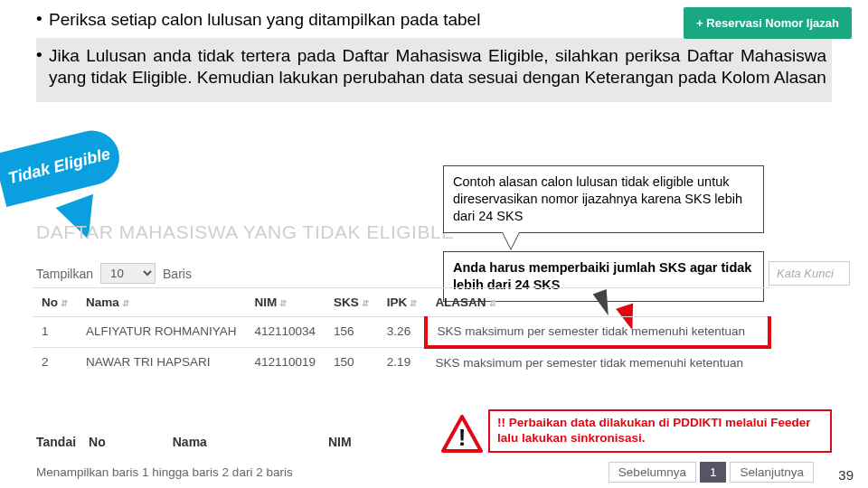  Describe the element at coordinates (511, 241) in the screenshot. I see `callout-tail-icon` at that location.